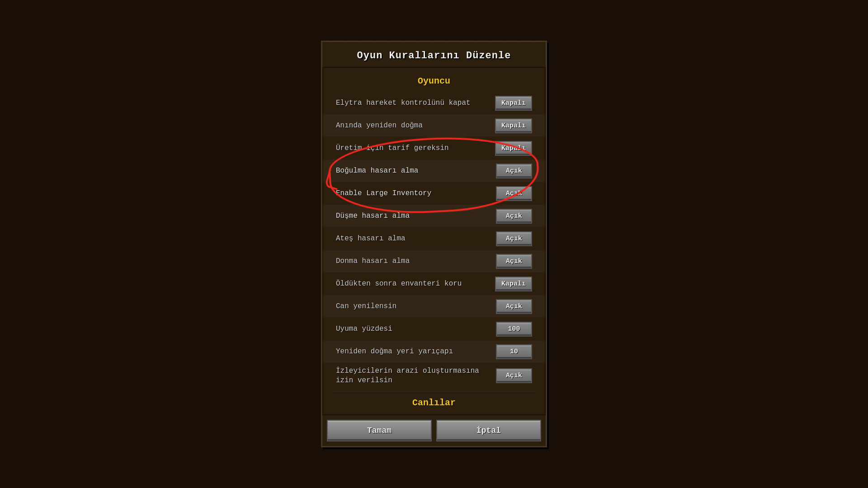 The image size is (868, 488). Describe the element at coordinates (514, 216) in the screenshot. I see `setting-btn-fall_dmg: Açık` at that location.